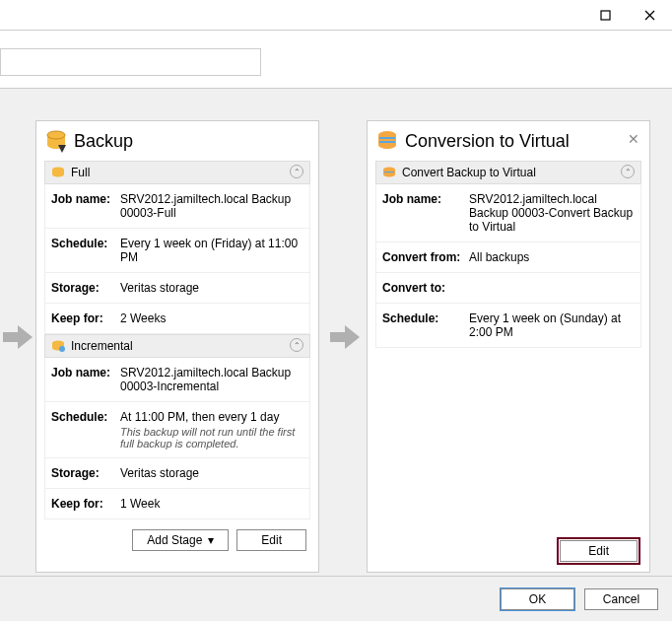 This screenshot has height=621, width=672. What do you see at coordinates (426, 288) in the screenshot?
I see `conv-to-label: Convert to:` at bounding box center [426, 288].